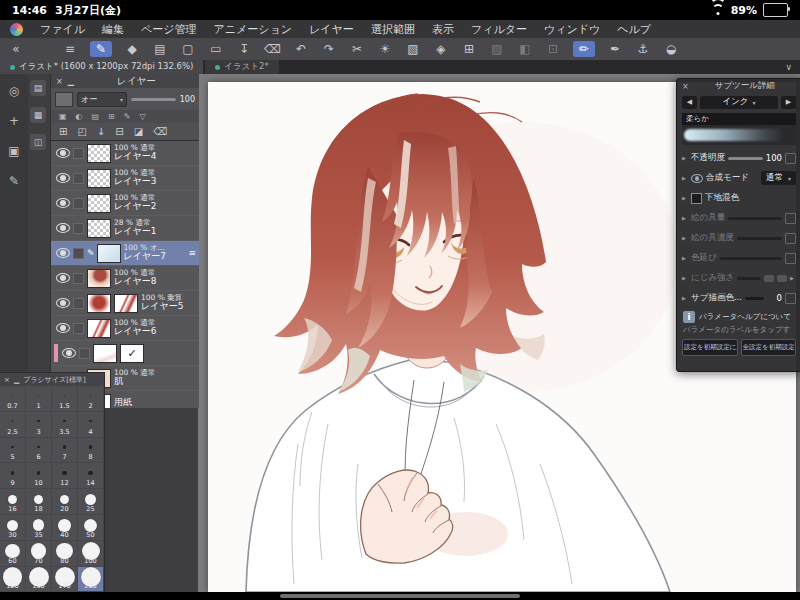  I want to click on pen-tool-icon: ✎, so click(101, 49).